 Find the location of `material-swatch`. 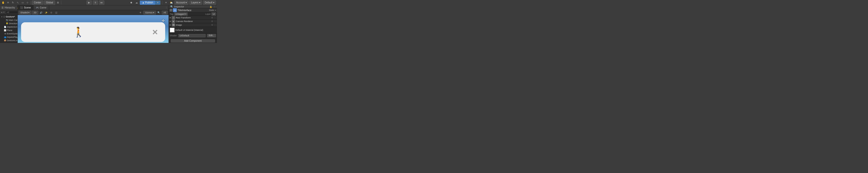

material-swatch is located at coordinates (172, 30).